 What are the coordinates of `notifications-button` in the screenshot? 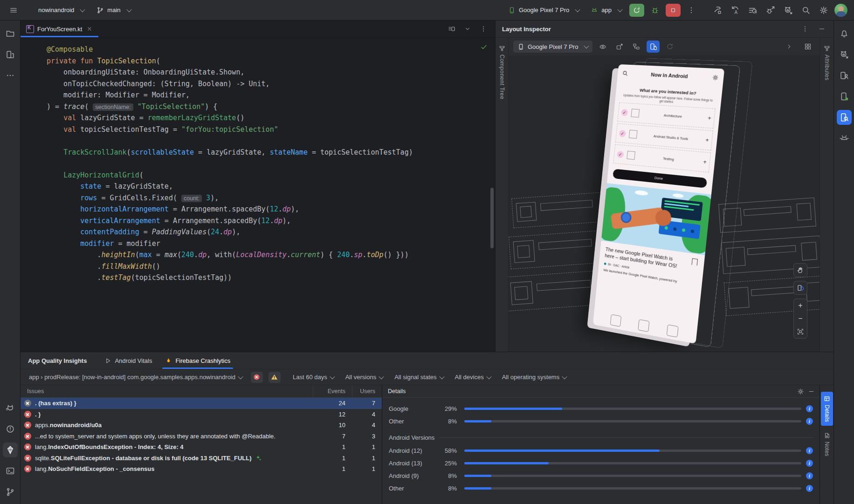 It's located at (844, 34).